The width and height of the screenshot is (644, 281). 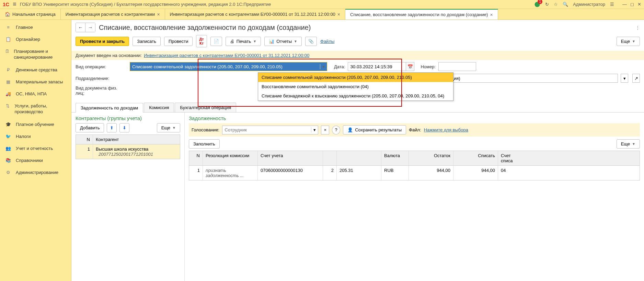 I want to click on grid-icon: ▦, so click(x=8, y=82).